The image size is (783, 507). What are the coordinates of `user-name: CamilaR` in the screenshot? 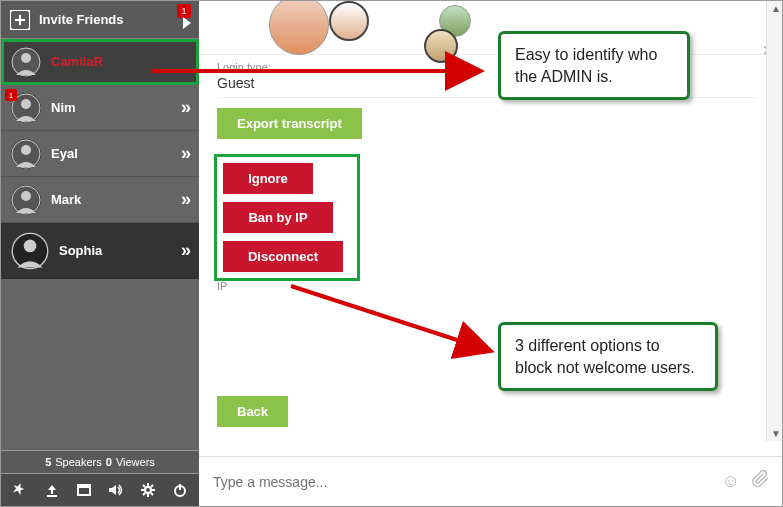 It's located at (77, 62).